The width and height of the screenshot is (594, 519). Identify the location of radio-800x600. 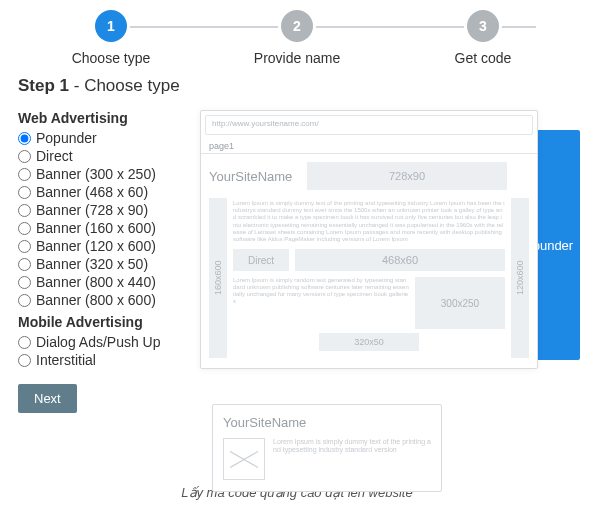
(24, 300).